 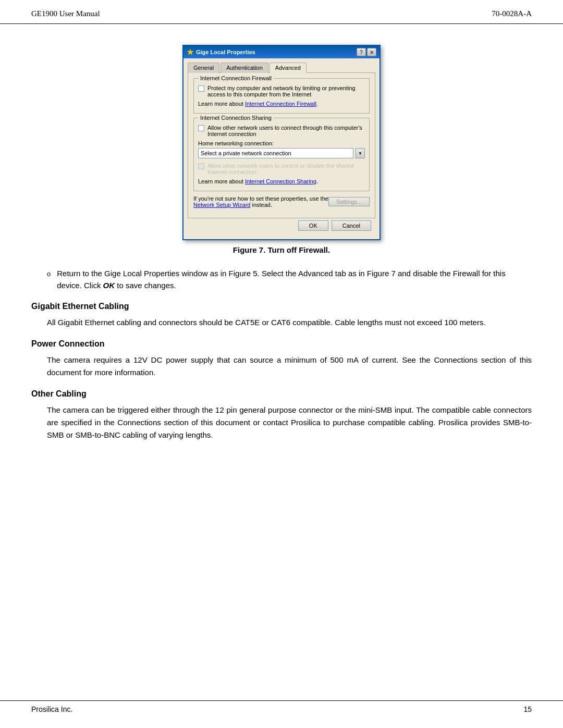 What do you see at coordinates (372, 52) in the screenshot?
I see `close-button: ✕` at bounding box center [372, 52].